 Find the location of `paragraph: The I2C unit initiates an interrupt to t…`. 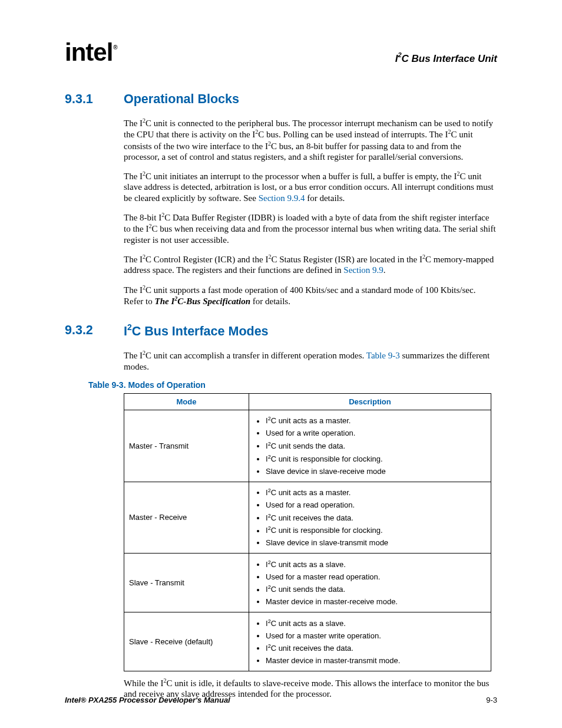

paragraph: The I2C unit initiates an interrupt to t… is located at coordinates (310, 187).